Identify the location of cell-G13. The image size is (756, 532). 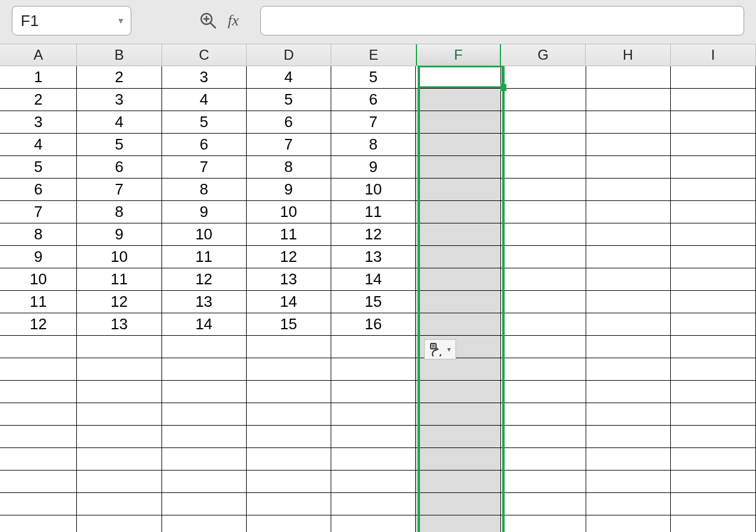
(543, 346).